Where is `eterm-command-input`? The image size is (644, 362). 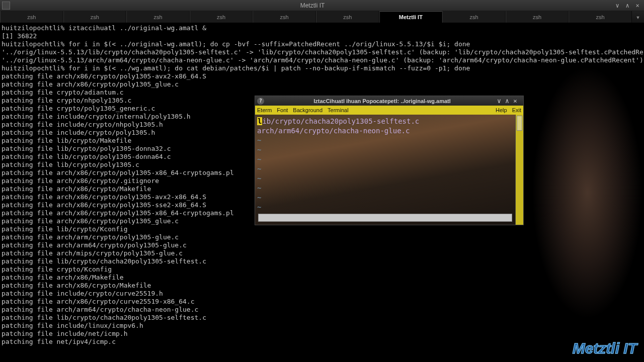
eterm-command-input is located at coordinates (385, 218).